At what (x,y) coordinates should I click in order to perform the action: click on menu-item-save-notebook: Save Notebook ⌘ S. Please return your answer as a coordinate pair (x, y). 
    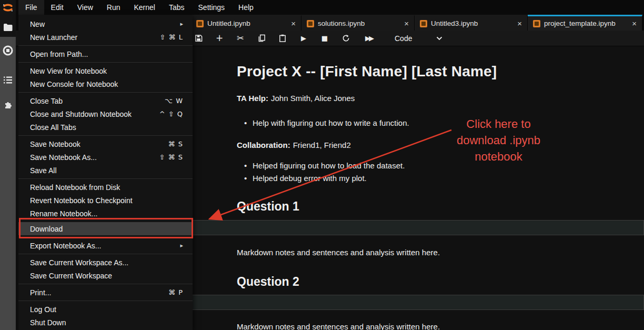
    Looking at the image, I should click on (105, 144).